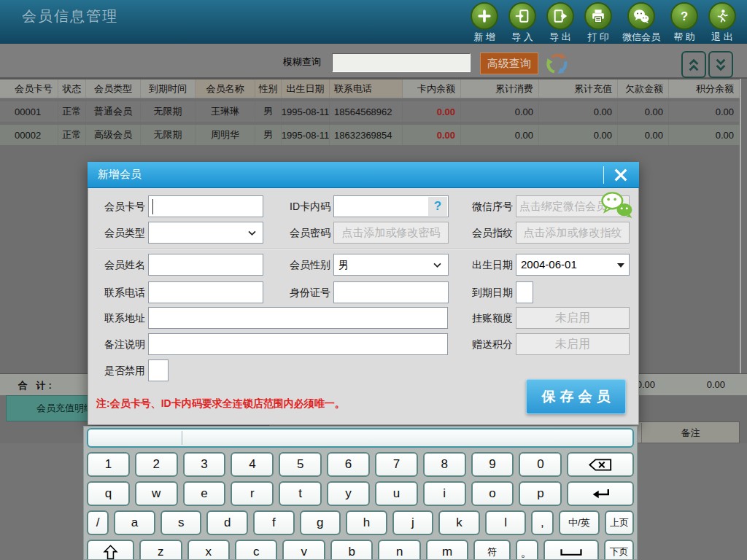  What do you see at coordinates (303, 550) in the screenshot?
I see `key-v: v` at bounding box center [303, 550].